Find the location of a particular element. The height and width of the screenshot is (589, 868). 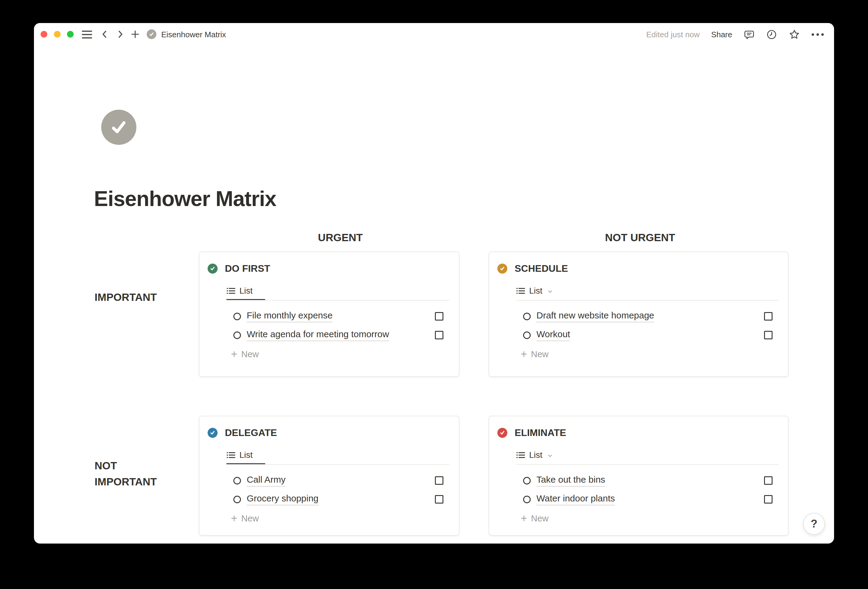

task-title-link: Take out the bins is located at coordinates (571, 480).